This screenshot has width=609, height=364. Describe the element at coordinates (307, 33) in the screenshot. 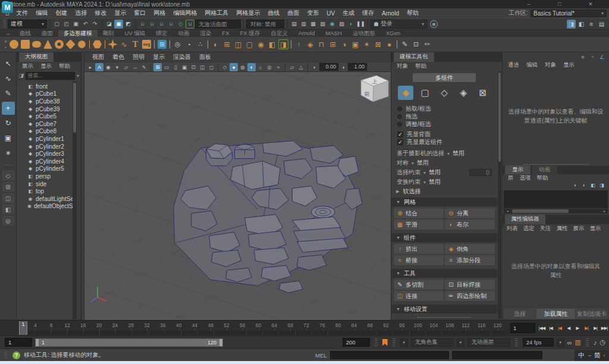

I see `shelf-tab: Arnold` at that location.